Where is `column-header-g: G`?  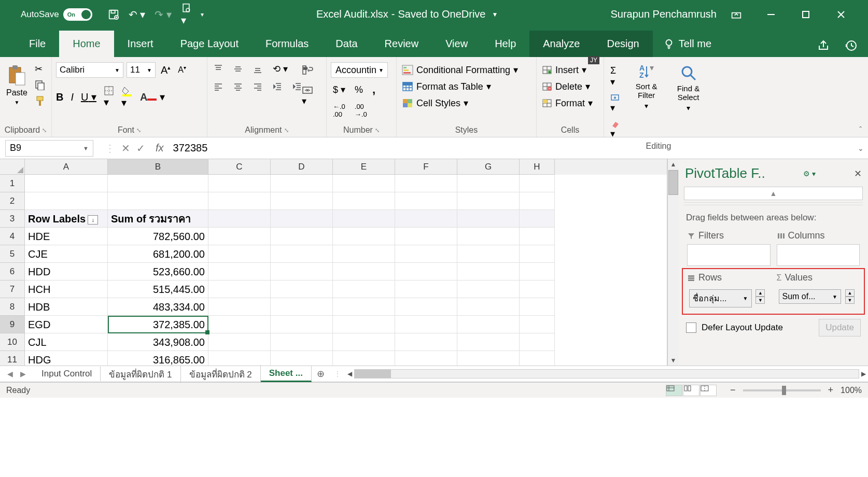 column-header-g: G is located at coordinates (488, 167).